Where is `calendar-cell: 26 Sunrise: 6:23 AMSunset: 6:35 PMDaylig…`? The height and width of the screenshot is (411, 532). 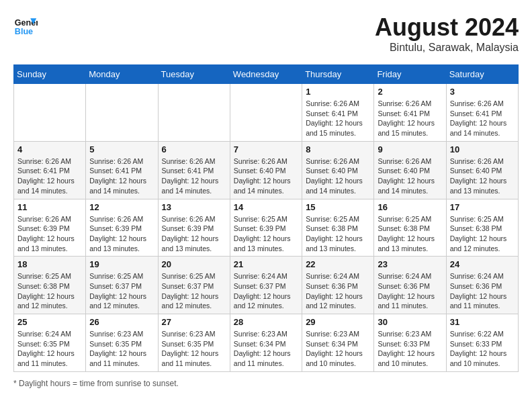 calendar-cell: 26 Sunrise: 6:23 AMSunset: 6:35 PMDaylig… is located at coordinates (122, 343).